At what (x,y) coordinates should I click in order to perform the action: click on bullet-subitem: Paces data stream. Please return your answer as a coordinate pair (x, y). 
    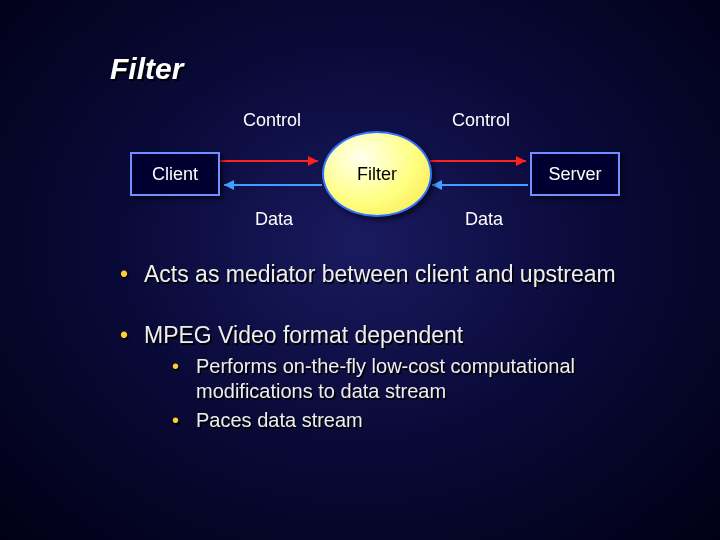
    Looking at the image, I should click on (411, 420).